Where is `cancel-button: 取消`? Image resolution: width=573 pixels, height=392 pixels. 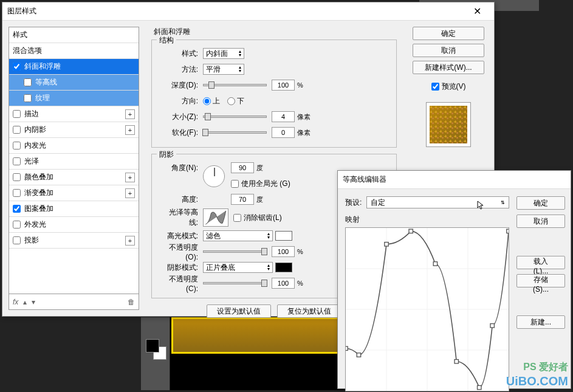 cancel-button: 取消 is located at coordinates (448, 50).